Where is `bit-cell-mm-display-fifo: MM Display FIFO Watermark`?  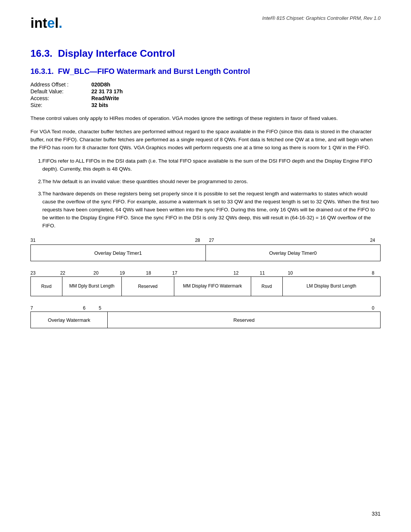
bit-cell-mm-display-fifo: MM Display FIFO Watermark is located at coordinates (213, 286).